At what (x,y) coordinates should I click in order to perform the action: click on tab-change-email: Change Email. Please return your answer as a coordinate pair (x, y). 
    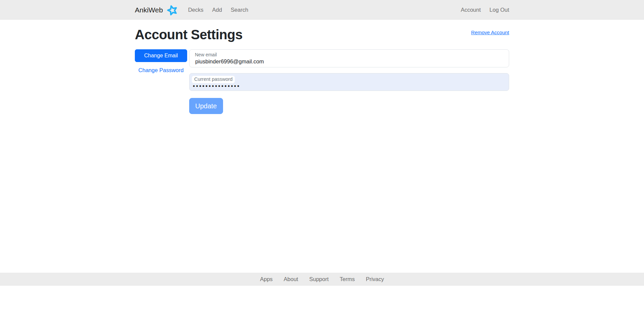
    Looking at the image, I should click on (161, 56).